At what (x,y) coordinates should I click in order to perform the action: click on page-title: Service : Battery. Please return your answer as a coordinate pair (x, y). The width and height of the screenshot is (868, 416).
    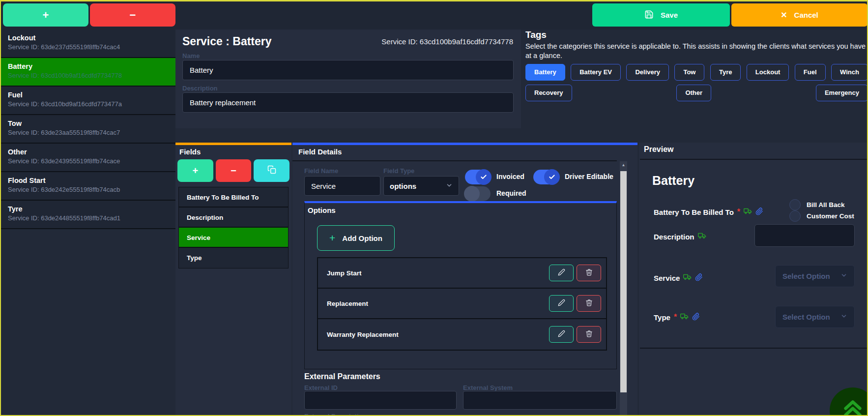
    Looking at the image, I should click on (227, 41).